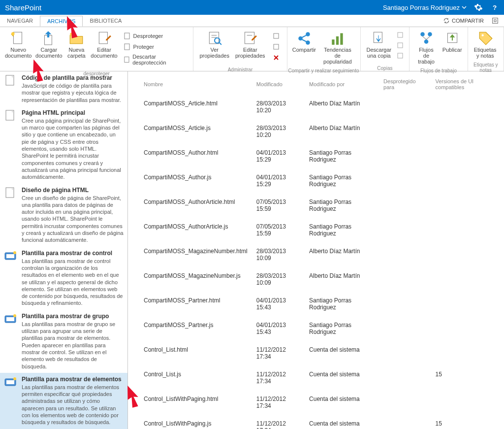  Describe the element at coordinates (73, 379) in the screenshot. I see `template-title: Plantilla para mostrar de elementos` at that location.